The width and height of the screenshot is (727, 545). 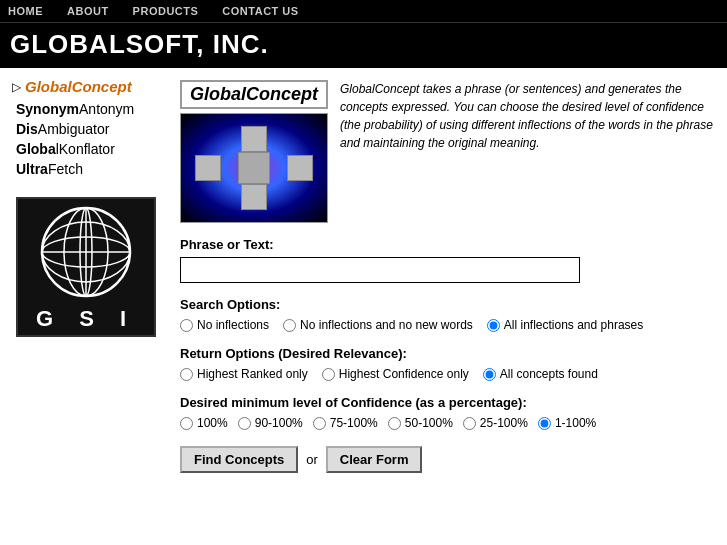 I want to click on site-header: GLOBALSOFT, INC., so click(x=364, y=45).